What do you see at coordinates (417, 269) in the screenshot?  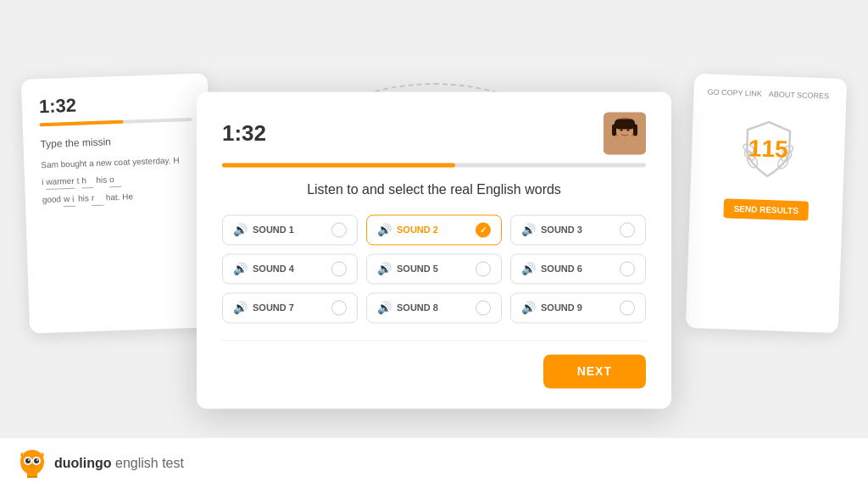 I see `sound-label-5: SOUND 5` at bounding box center [417, 269].